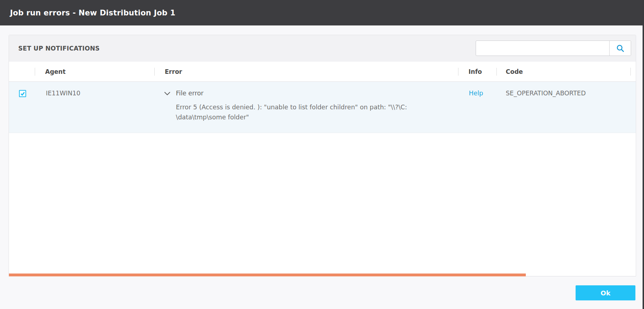 Image resolution: width=644 pixels, height=309 pixels. What do you see at coordinates (55, 72) in the screenshot?
I see `column-header-agent: Agent` at bounding box center [55, 72].